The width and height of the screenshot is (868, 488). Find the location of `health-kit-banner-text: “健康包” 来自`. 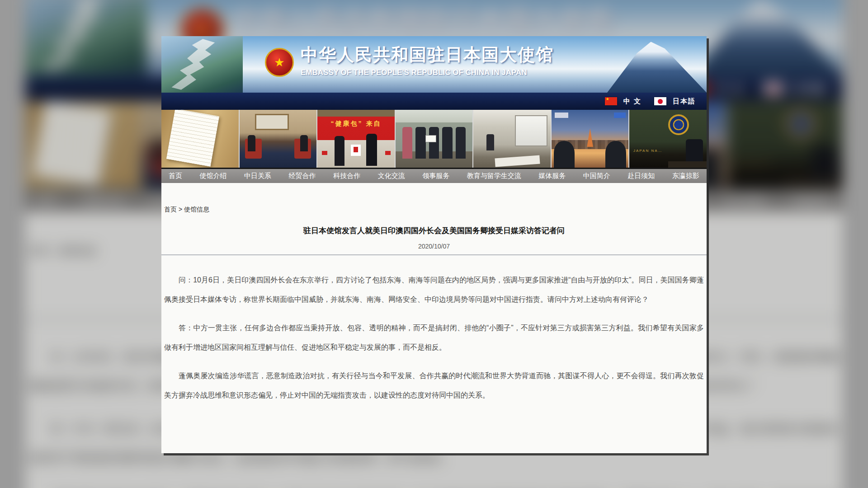

health-kit-banner-text: “健康包” 来自 is located at coordinates (356, 124).